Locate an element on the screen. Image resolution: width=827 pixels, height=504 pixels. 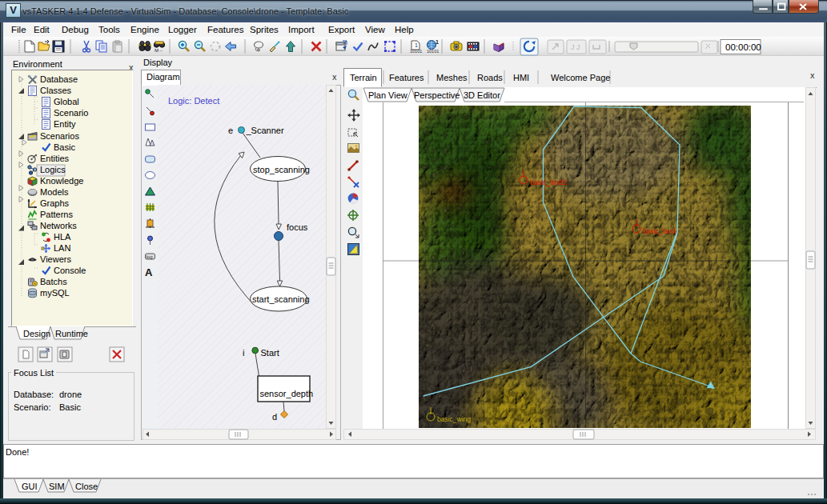
svg-text: basic_wing is located at coordinates (454, 419).